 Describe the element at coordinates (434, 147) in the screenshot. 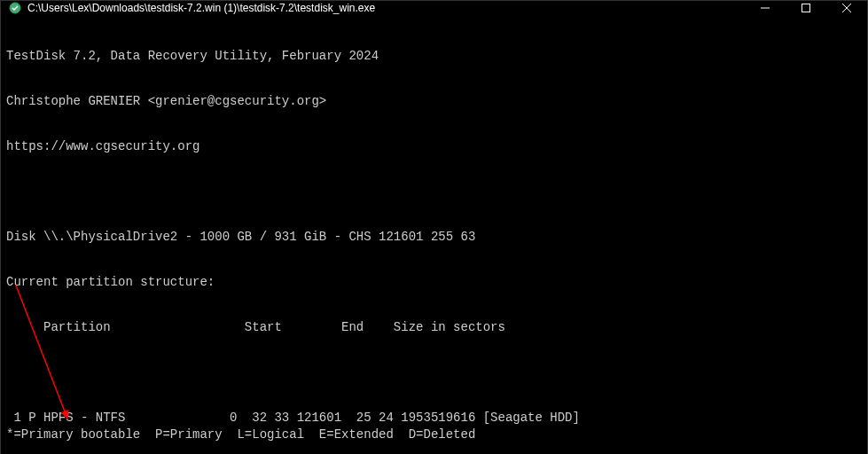

I see `header-line-3: https://www.cgsecurity.org` at that location.